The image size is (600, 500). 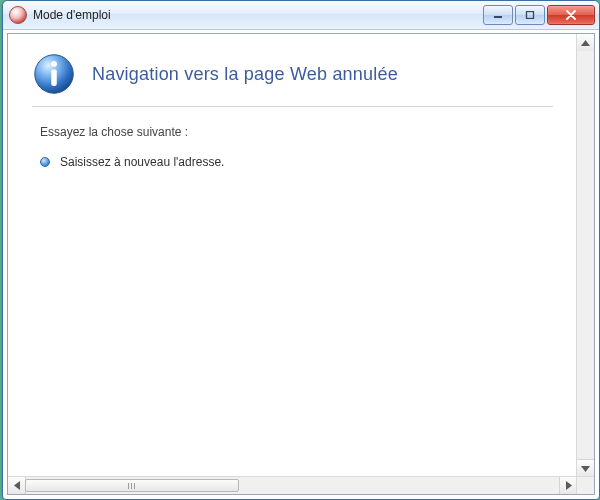 I want to click on list-item: Saisissez à nouveau l'adresse., so click(x=306, y=162).